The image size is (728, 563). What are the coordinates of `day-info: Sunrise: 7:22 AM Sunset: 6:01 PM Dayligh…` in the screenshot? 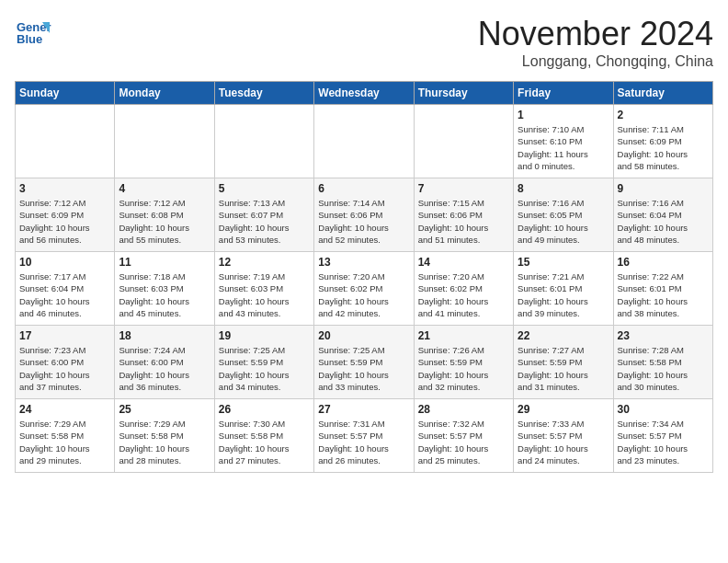 It's located at (664, 294).